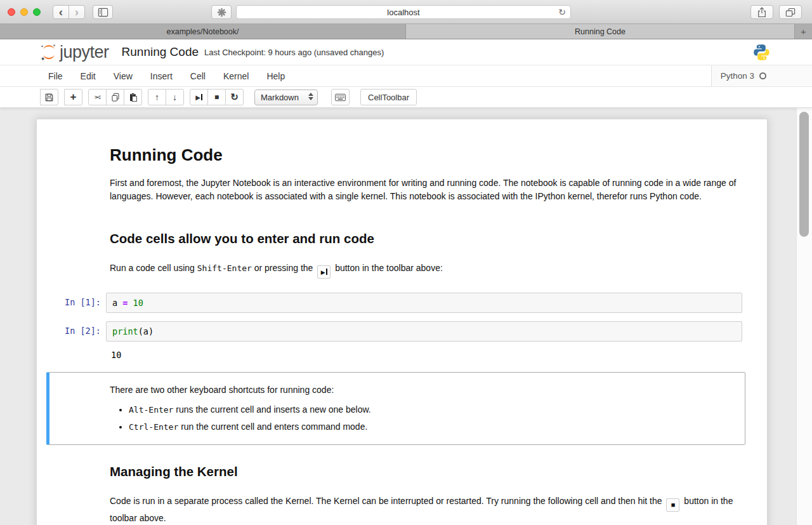 The height and width of the screenshot is (525, 812). What do you see at coordinates (203, 32) in the screenshot?
I see `tab-title: examples/Notebook/` at bounding box center [203, 32].